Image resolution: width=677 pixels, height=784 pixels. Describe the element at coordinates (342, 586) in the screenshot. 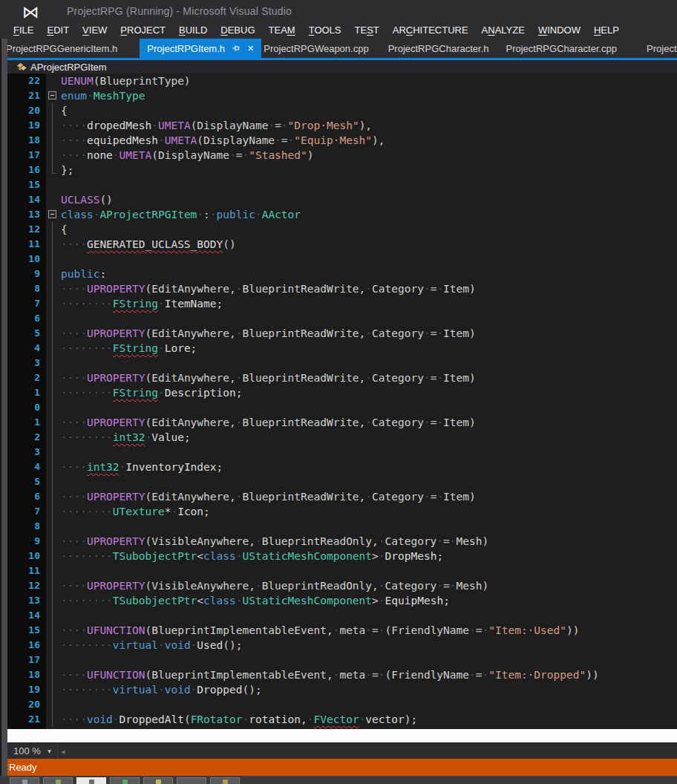

I see `code-line: 12····UPROPERTY(VisibleAnywhere,·Bluepri…` at that location.